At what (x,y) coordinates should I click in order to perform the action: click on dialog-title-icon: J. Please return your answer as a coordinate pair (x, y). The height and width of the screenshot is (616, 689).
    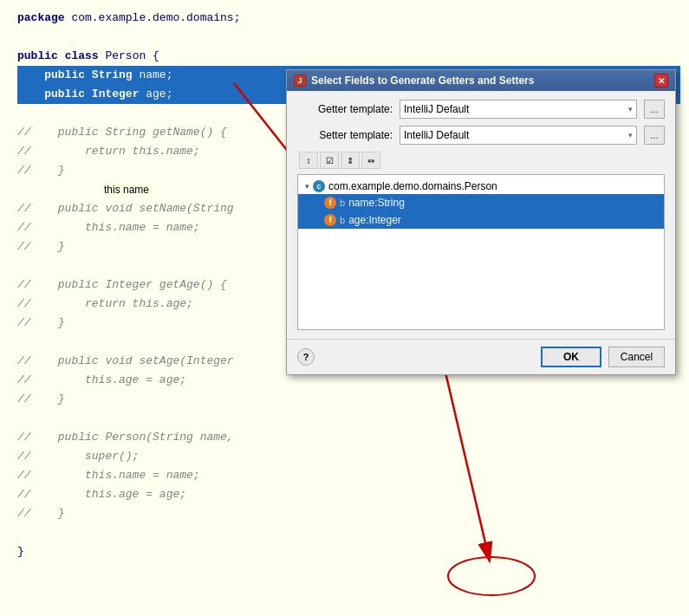
    Looking at the image, I should click on (300, 81).